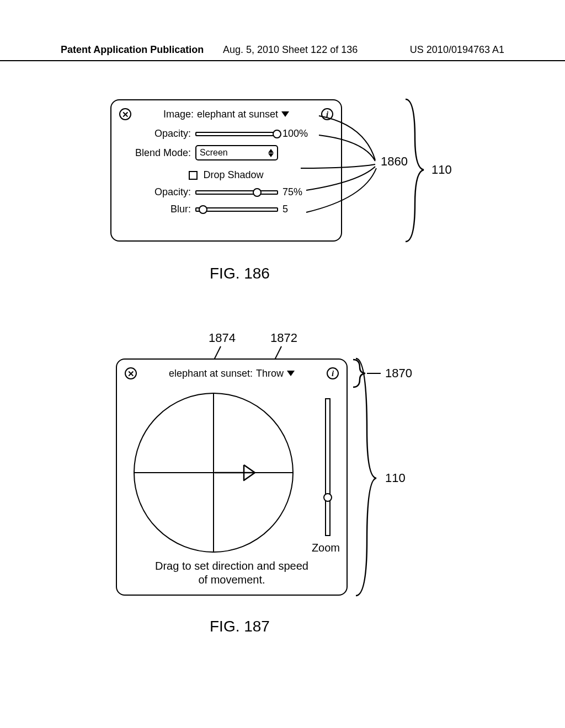 The width and height of the screenshot is (565, 728). Describe the element at coordinates (237, 134) in the screenshot. I see `opacity1-slider` at that location.